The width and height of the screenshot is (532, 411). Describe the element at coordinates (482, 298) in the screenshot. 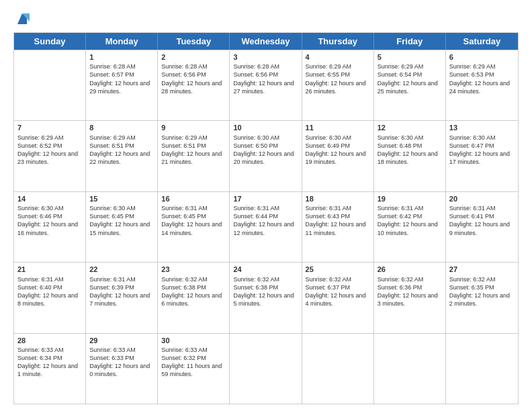

I see `calendar-cell: 27Sunrise: 6:32 AMSunset: 6:35 PMDayligh…` at that location.